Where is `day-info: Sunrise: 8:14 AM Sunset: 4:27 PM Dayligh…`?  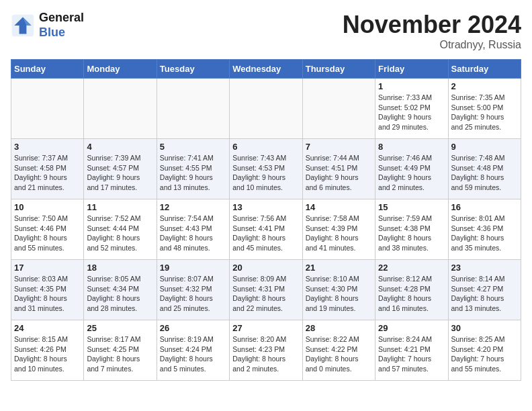 day-info: Sunrise: 8:14 AM Sunset: 4:27 PM Dayligh… is located at coordinates (485, 294).